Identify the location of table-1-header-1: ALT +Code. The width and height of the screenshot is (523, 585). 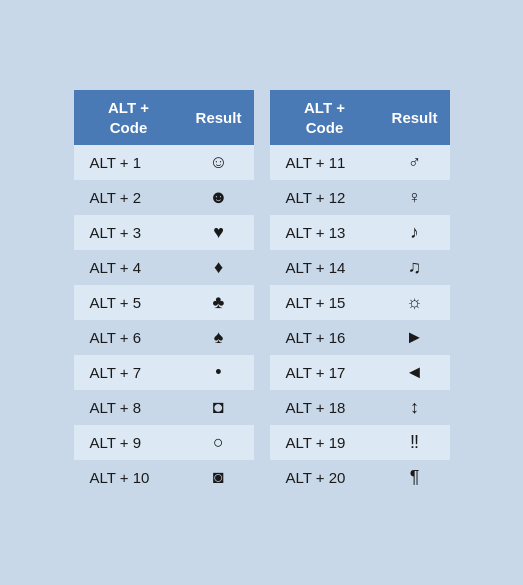
(129, 118).